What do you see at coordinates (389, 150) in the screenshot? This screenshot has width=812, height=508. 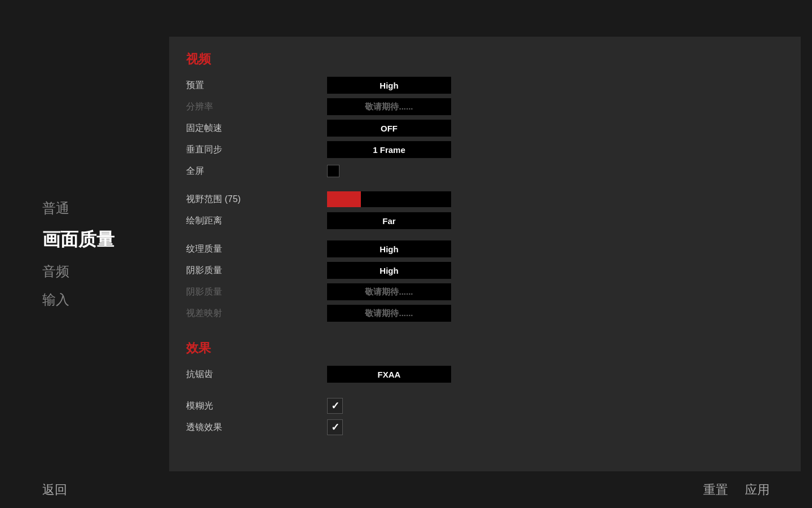 I see `vsync-control: 1 Frame` at bounding box center [389, 150].